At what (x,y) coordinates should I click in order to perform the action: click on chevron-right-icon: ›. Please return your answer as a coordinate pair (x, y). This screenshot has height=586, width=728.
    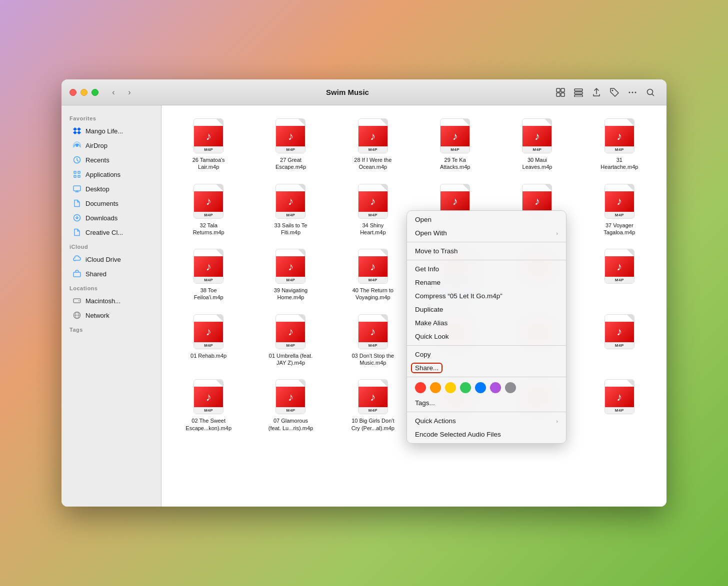
    Looking at the image, I should click on (557, 421).